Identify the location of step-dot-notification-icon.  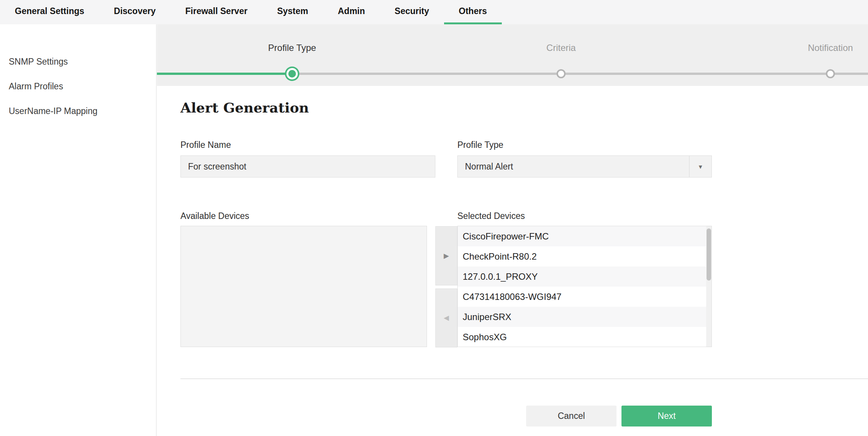
(830, 74).